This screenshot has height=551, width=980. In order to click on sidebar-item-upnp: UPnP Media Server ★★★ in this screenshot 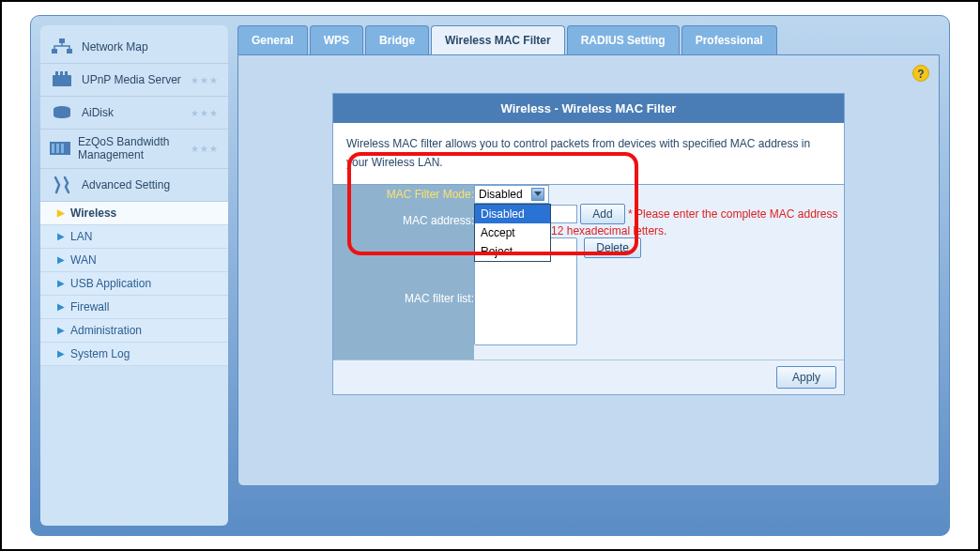, I will do `click(134, 81)`.